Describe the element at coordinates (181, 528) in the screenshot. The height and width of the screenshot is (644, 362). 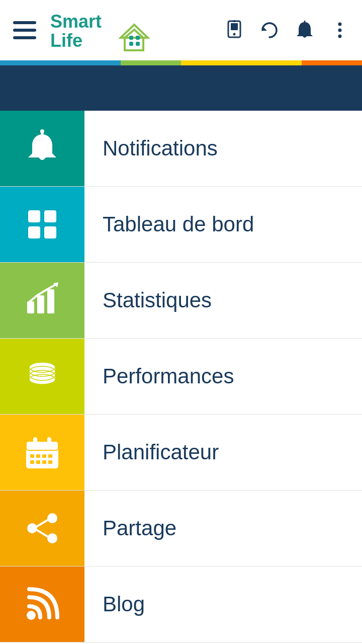
I see `menu-item-partage: Partage` at that location.